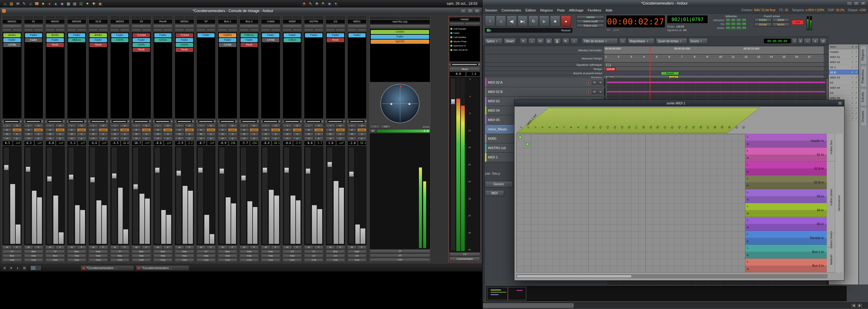 The height and width of the screenshot is (309, 868). What do you see at coordinates (844, 82) in the screenshot?
I see `track-list-row: 03✓✓` at bounding box center [844, 82].